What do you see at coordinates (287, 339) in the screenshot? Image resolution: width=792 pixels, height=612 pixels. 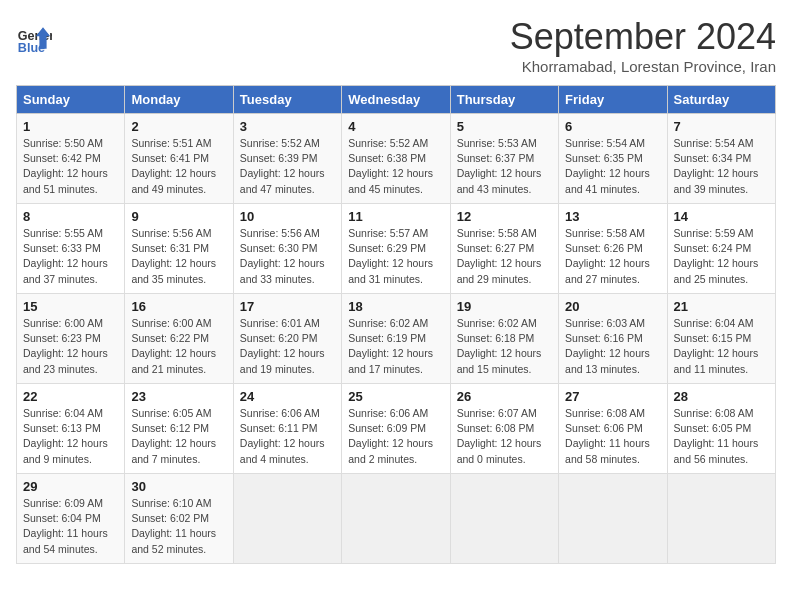 I see `calendar-cell: 17 Sunrise: 6:01 AM Sunset: 6:20 PM Dayl…` at bounding box center [287, 339].